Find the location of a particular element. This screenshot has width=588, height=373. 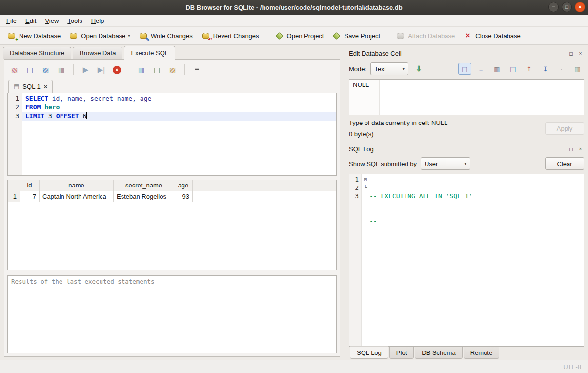

fold-collapse-icon: ⊟ is located at coordinates (365, 180).